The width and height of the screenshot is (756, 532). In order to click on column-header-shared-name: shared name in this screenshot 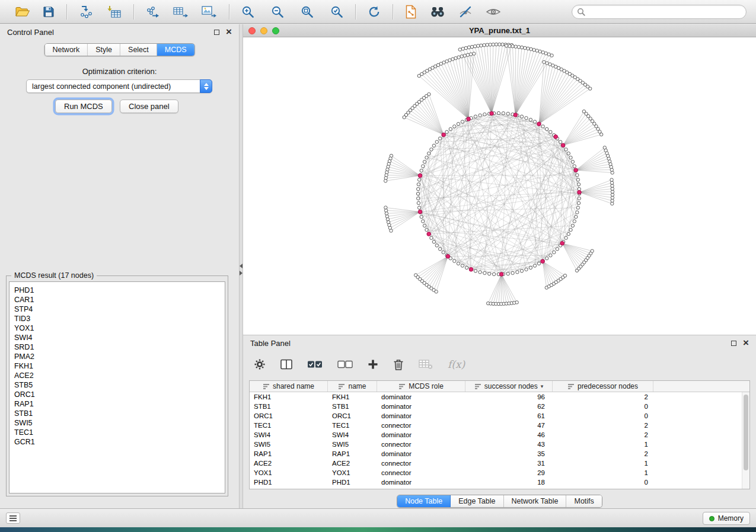, I will do `click(289, 386)`.